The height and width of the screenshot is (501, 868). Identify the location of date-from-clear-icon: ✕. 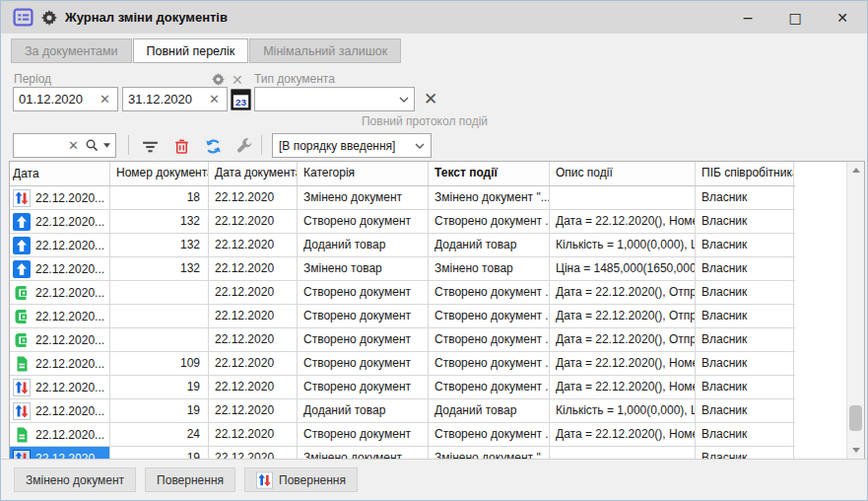
(104, 99).